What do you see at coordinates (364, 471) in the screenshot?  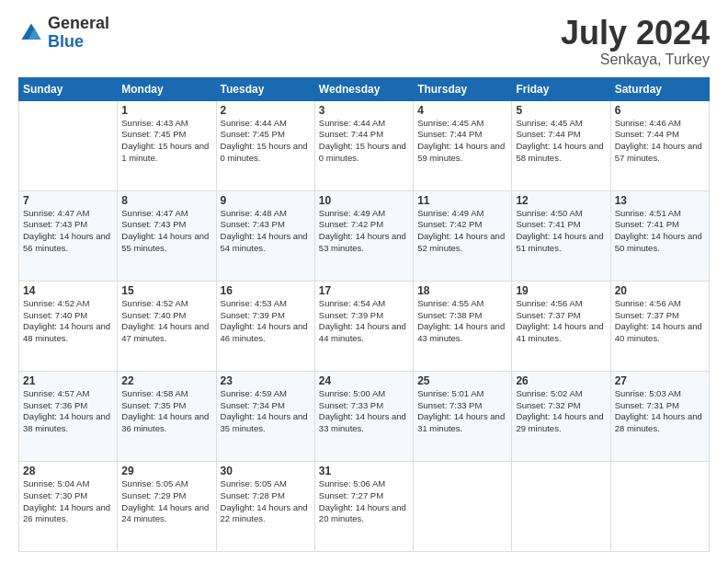 I see `day-number: 31` at bounding box center [364, 471].